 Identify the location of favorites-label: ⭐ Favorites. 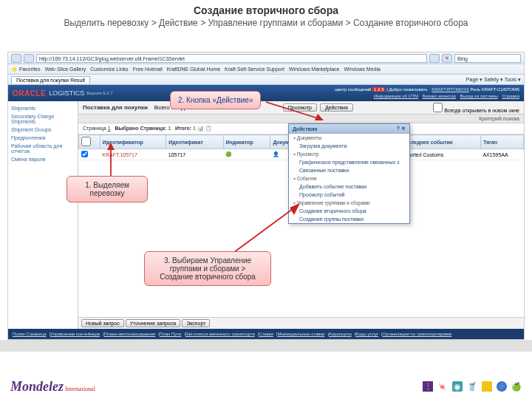
(26, 69).